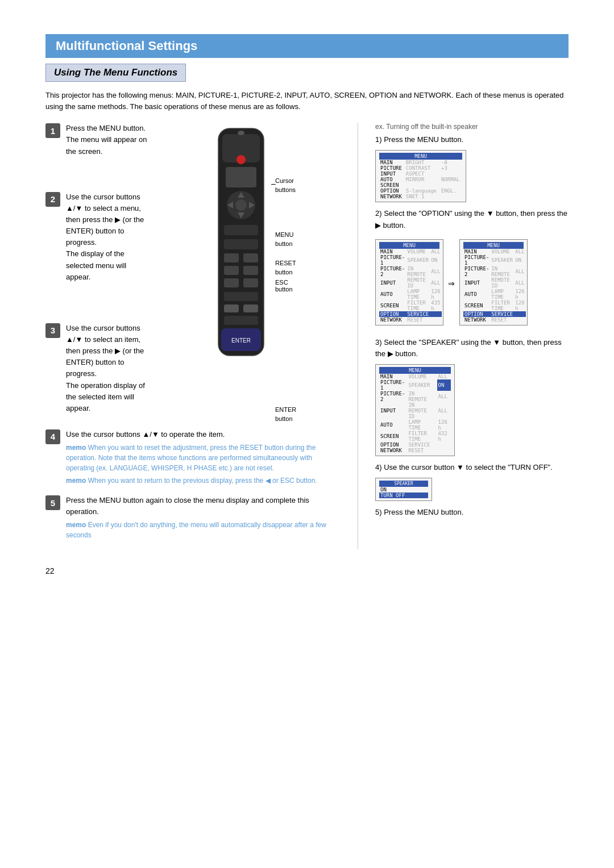 The image size is (614, 868). What do you see at coordinates (135, 368) in the screenshot?
I see `step-3-text: Use the cursor buttons▲/▼ to select an i…` at bounding box center [135, 368].